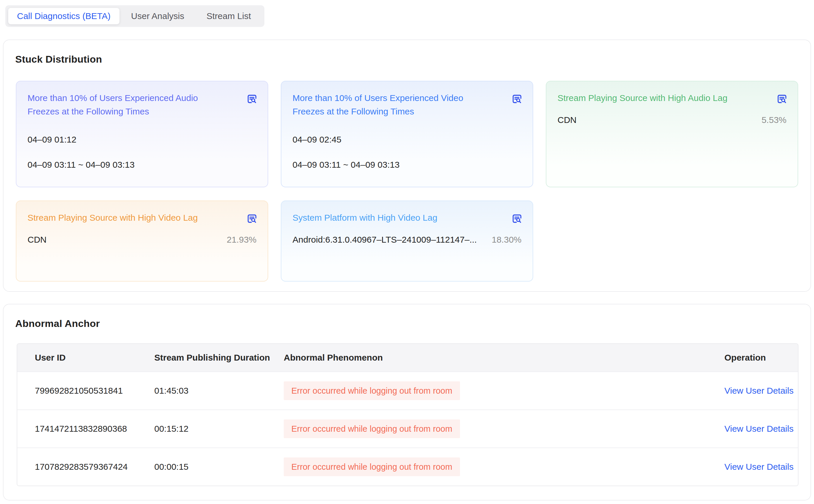 This screenshot has height=504, width=814. What do you see at coordinates (219, 390) in the screenshot?
I see `cell-duration: 01:45:03` at bounding box center [219, 390].